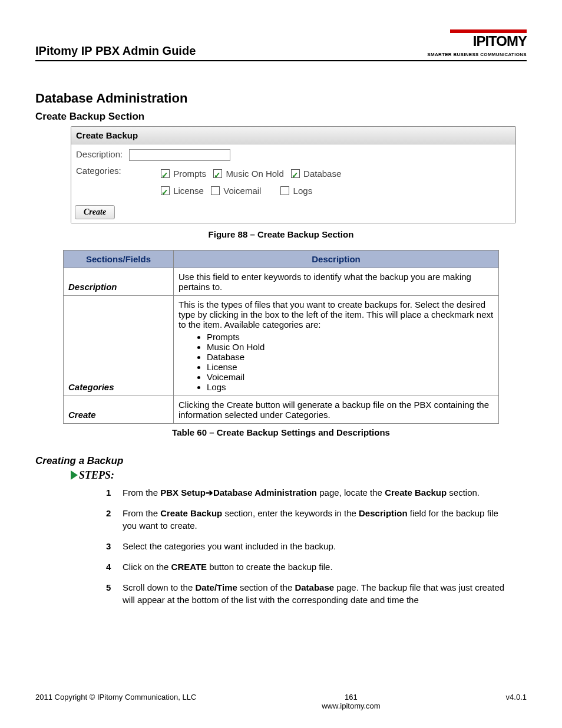  What do you see at coordinates (281, 98) in the screenshot?
I see `section-title: Database Administration` at bounding box center [281, 98].